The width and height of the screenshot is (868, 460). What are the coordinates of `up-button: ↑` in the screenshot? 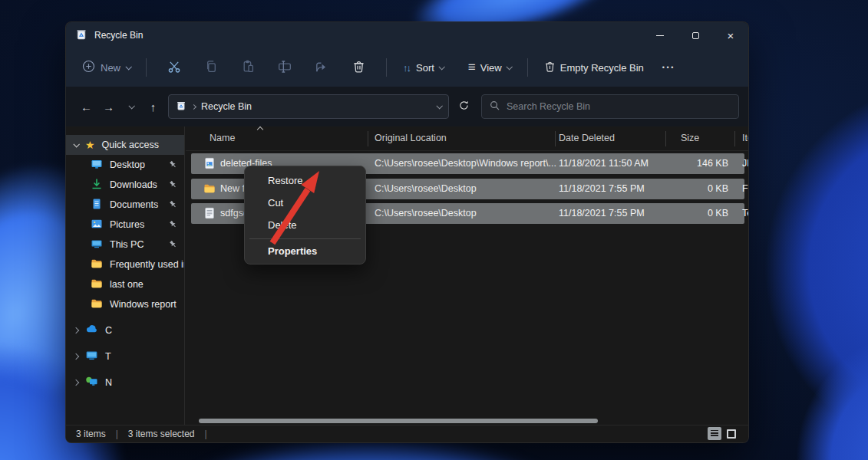 It's located at (153, 107).